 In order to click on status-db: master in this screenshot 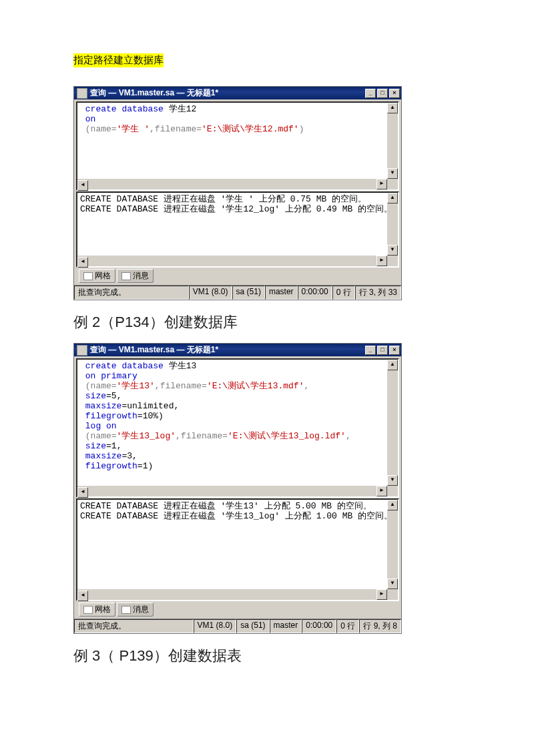, I will do `click(282, 292)`.